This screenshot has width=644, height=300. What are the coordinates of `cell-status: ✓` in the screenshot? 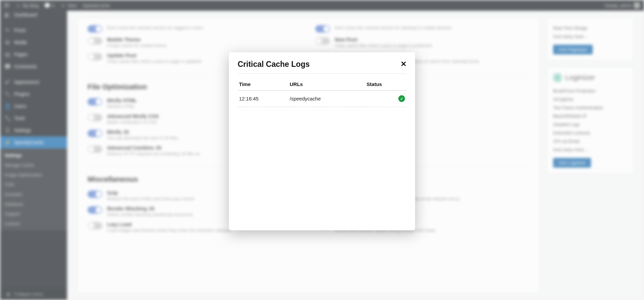 It's located at (386, 99).